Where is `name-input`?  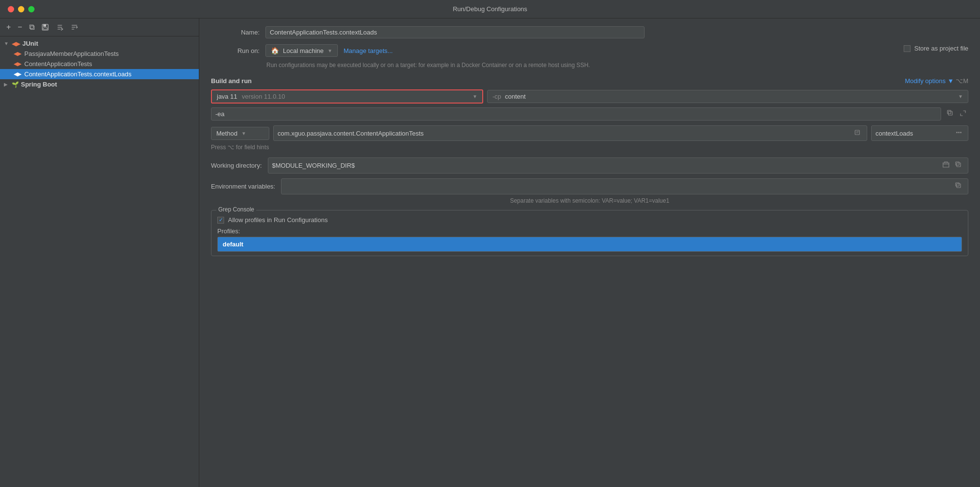
name-input is located at coordinates (455, 32).